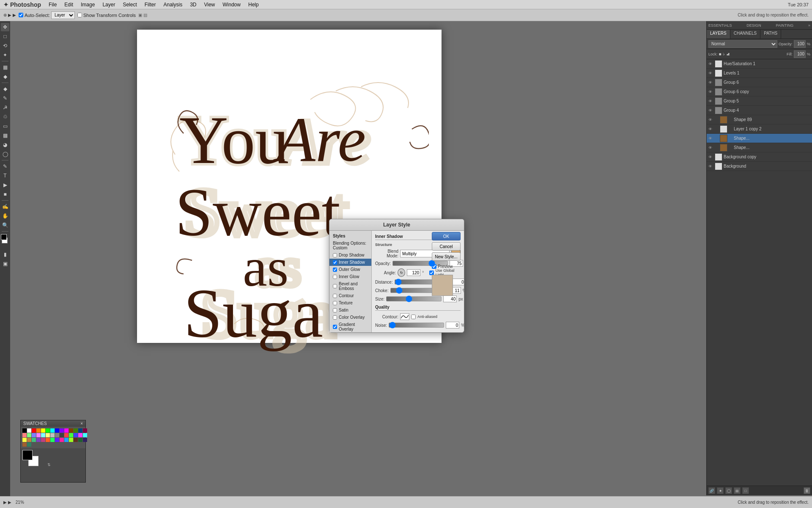  What do you see at coordinates (25, 444) in the screenshot?
I see `swatch-#a06030` at bounding box center [25, 444].